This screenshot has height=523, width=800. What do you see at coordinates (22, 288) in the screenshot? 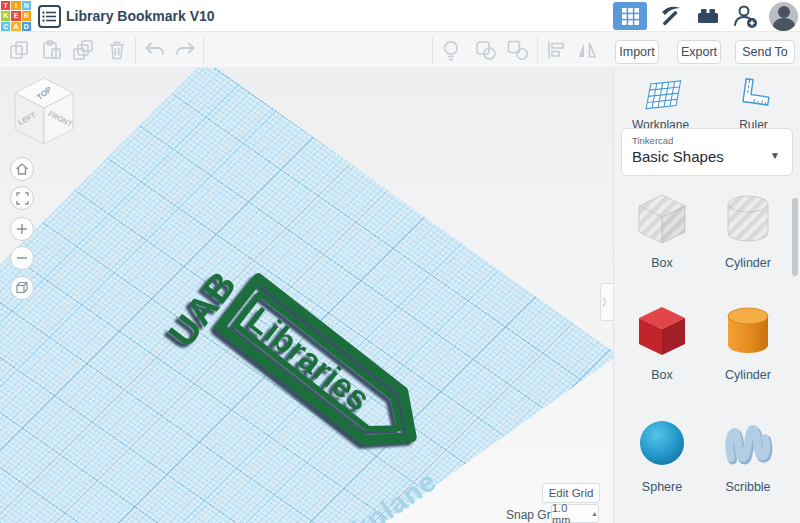
I see `perspective-toggle-button` at bounding box center [22, 288].